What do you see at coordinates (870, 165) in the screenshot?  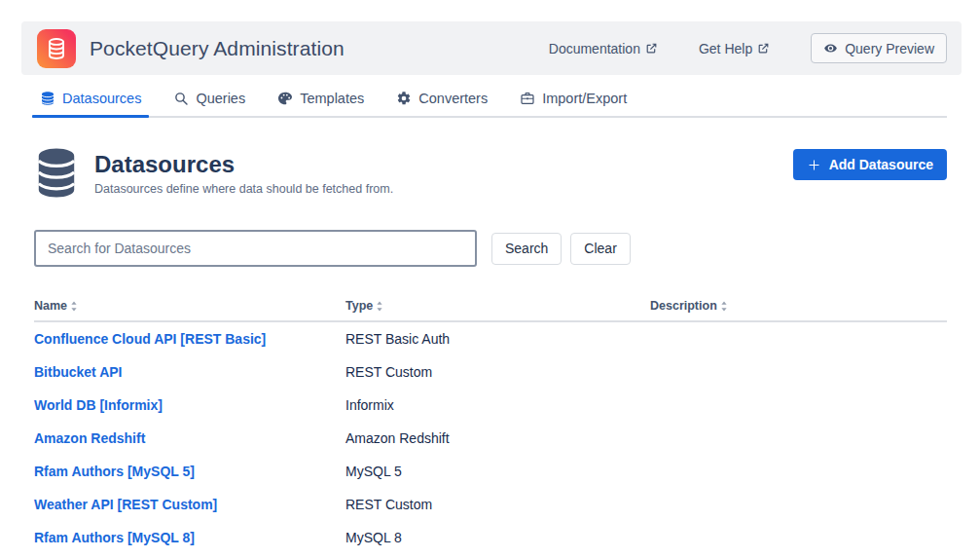 I see `add-datasource-button: Add Datasource` at bounding box center [870, 165].